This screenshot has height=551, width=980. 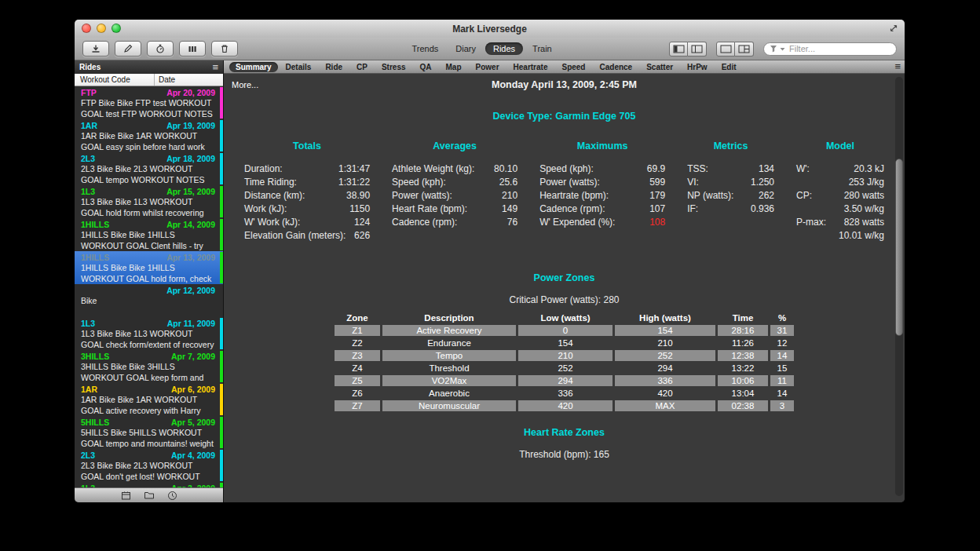 What do you see at coordinates (510, 196) in the screenshot?
I see `summary-value: 210` at bounding box center [510, 196].